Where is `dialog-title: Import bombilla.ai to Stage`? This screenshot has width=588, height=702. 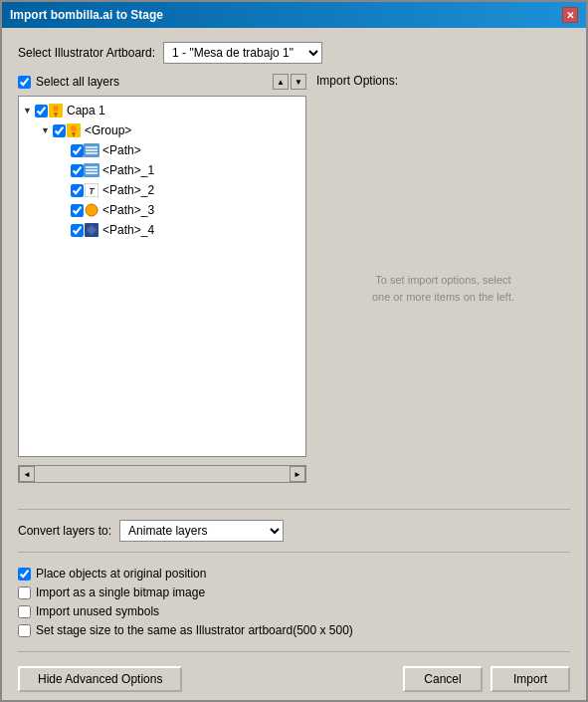
dialog-title: Import bombilla.ai to Stage is located at coordinates (87, 15).